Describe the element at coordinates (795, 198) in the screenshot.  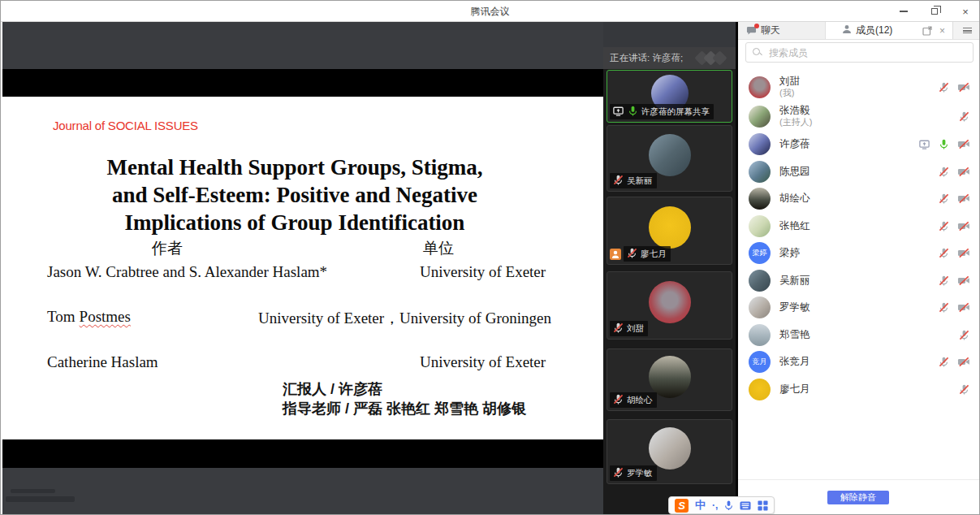
I see `member-name: 胡绘心` at that location.